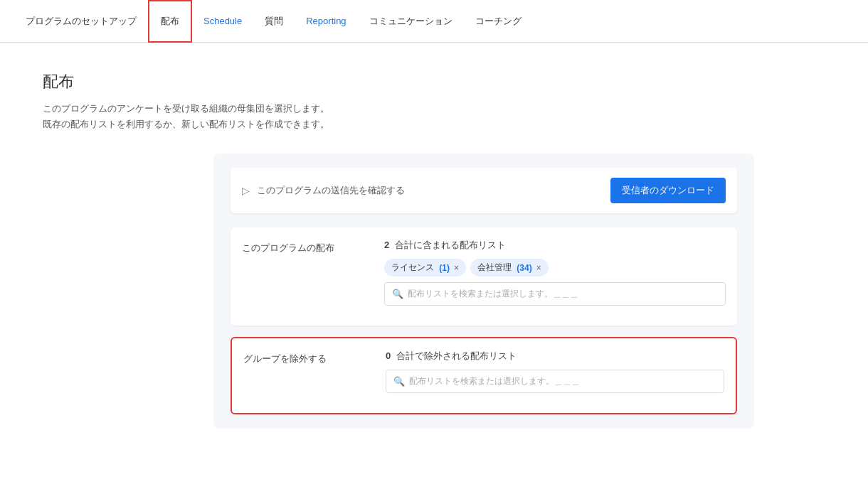 Image resolution: width=868 pixels, height=494 pixels. I want to click on distribution-count: 2 合計に含まれる配布リスト, so click(555, 245).